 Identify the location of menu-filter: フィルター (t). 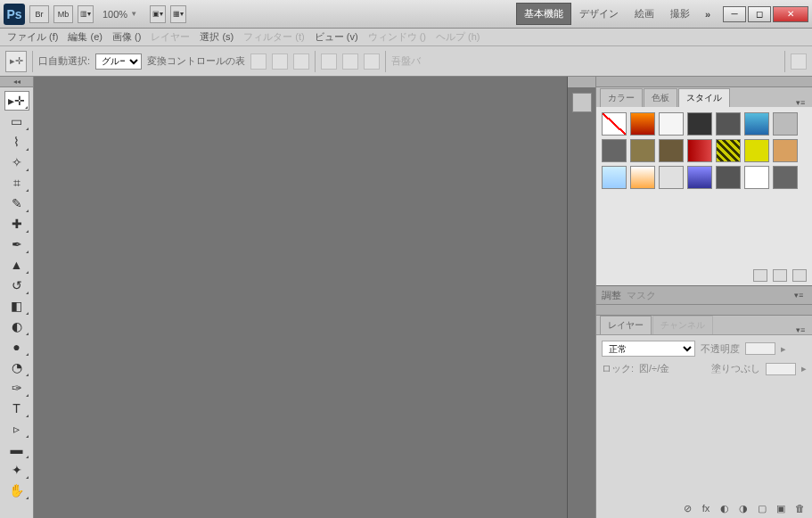
(274, 37).